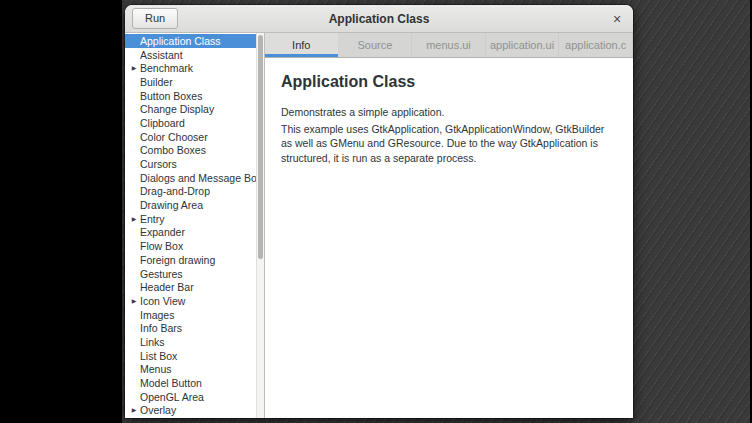  What do you see at coordinates (190, 328) in the screenshot?
I see `sidebar-item: Info Bars` at bounding box center [190, 328].